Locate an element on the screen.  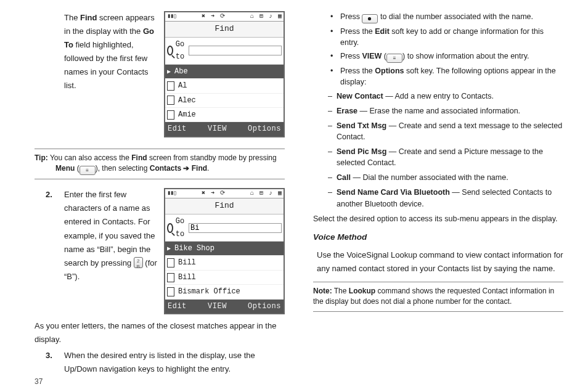
search-icon is located at coordinates (170, 51).